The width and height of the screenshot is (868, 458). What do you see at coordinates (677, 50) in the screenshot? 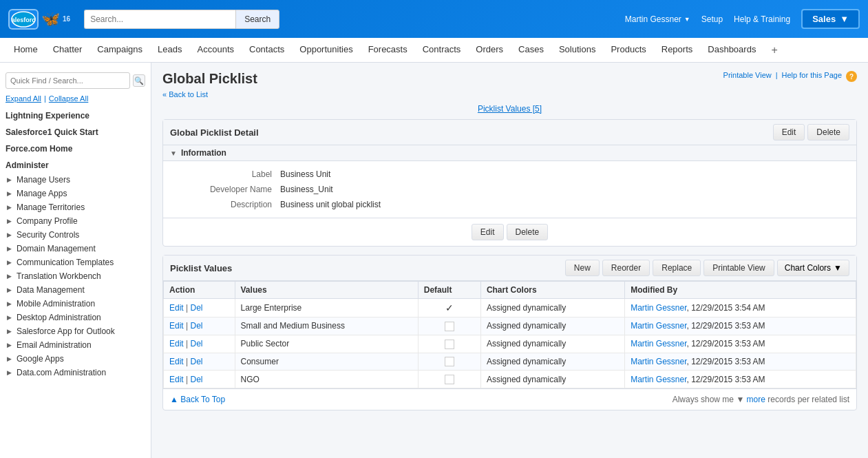
I see `nav-reports: Reports` at bounding box center [677, 50].